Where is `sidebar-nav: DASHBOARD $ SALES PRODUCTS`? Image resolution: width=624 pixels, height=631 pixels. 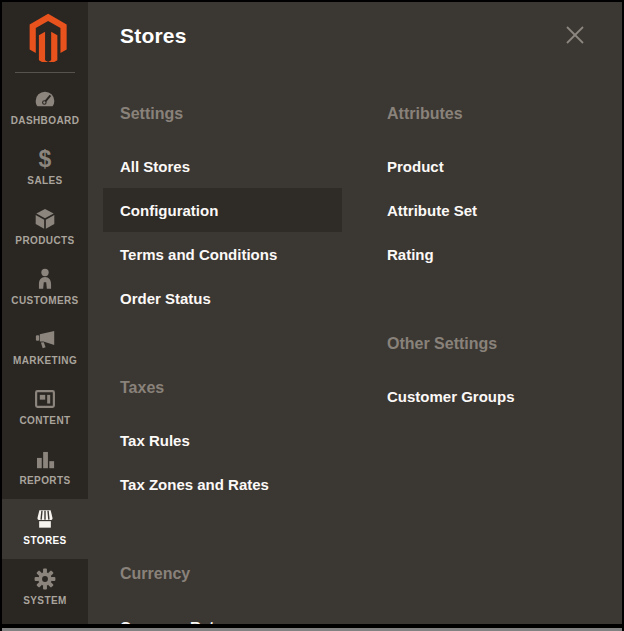
sidebar-nav: DASHBOARD $ SALES PRODUCTS is located at coordinates (45, 349).